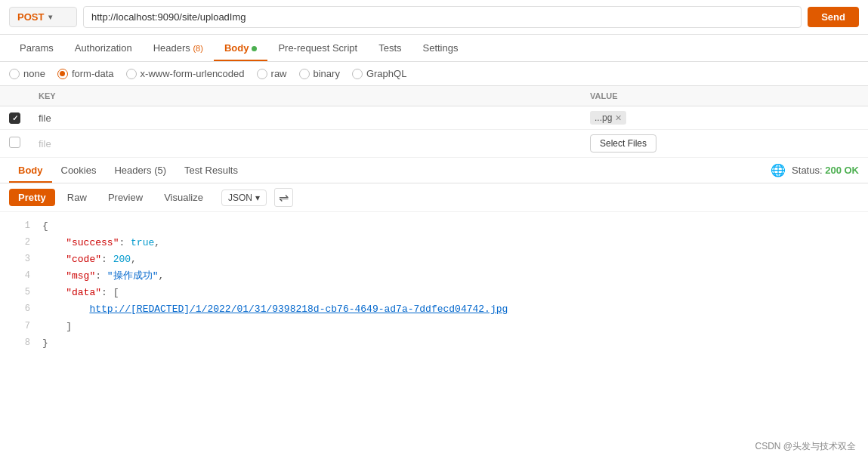  What do you see at coordinates (77, 198) in the screenshot?
I see `view-raw: Raw` at bounding box center [77, 198].